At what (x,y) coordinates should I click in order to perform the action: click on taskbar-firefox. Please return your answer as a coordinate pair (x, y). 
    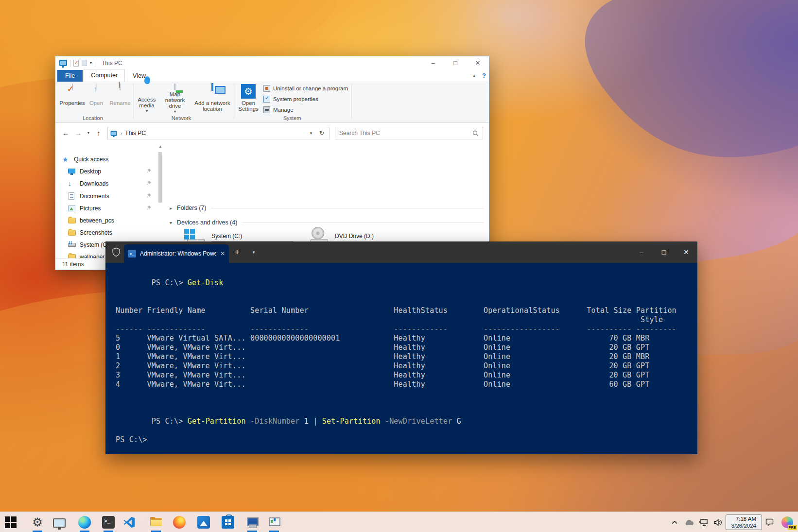
    Looking at the image, I should click on (179, 522).